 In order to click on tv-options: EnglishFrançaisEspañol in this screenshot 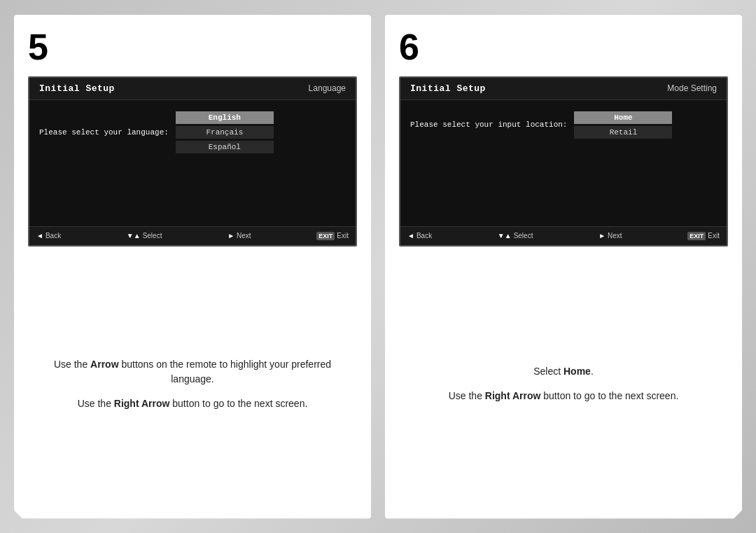, I will do `click(225, 132)`.